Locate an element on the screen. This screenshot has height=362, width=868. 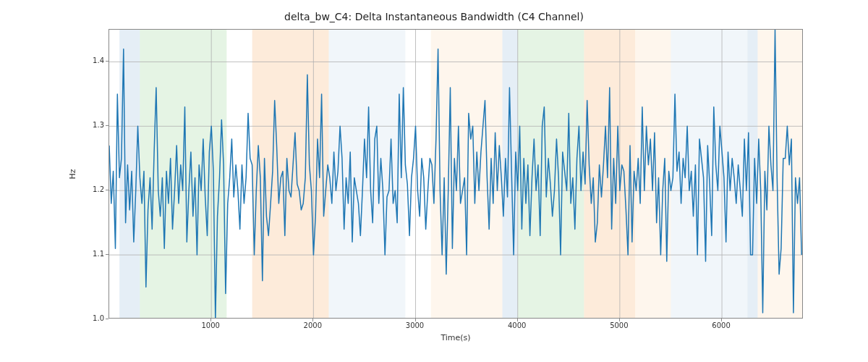
chart-title: delta_bw_C4: Delta Instantaneous Bandwid… is located at coordinates (434, 17).